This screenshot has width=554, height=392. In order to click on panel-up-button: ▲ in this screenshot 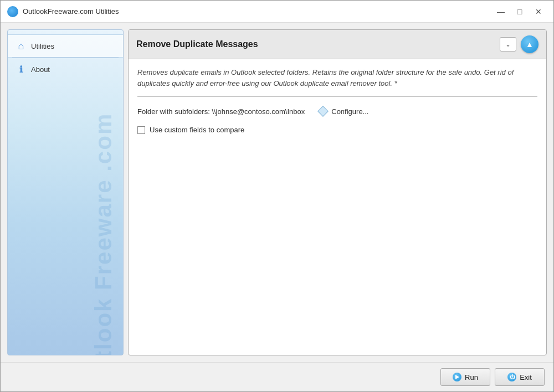, I will do `click(530, 44)`.